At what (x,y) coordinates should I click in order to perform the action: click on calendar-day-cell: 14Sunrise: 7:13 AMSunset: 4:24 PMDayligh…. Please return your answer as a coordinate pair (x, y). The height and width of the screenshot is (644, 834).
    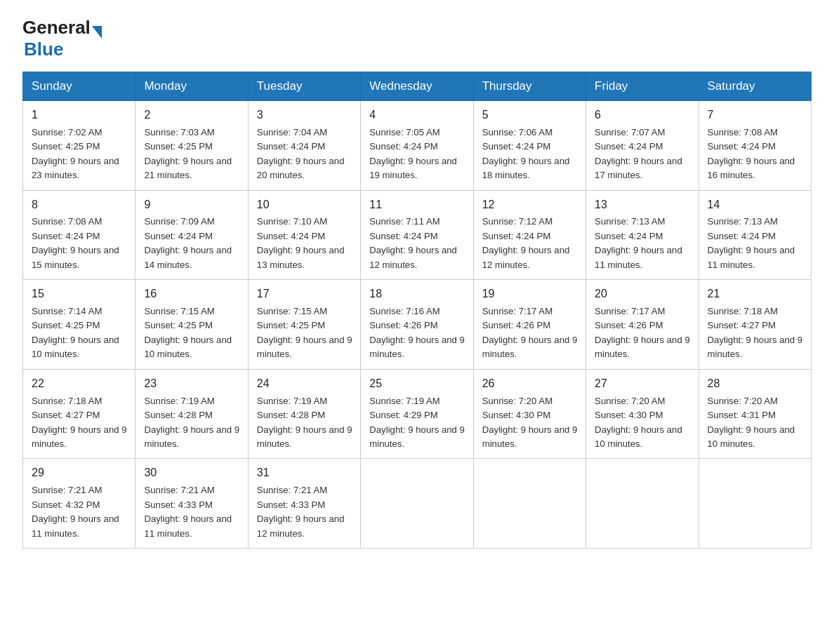
    Looking at the image, I should click on (755, 235).